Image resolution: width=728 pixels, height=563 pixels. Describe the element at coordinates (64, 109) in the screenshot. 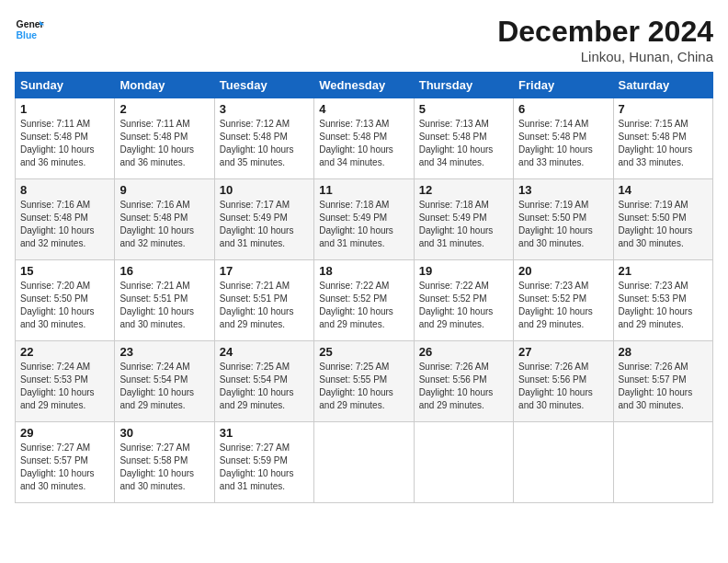

I see `day-number-1: 1` at that location.